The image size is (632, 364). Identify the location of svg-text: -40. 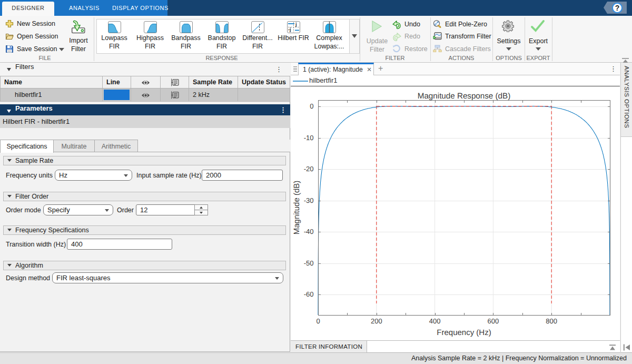
(309, 232).